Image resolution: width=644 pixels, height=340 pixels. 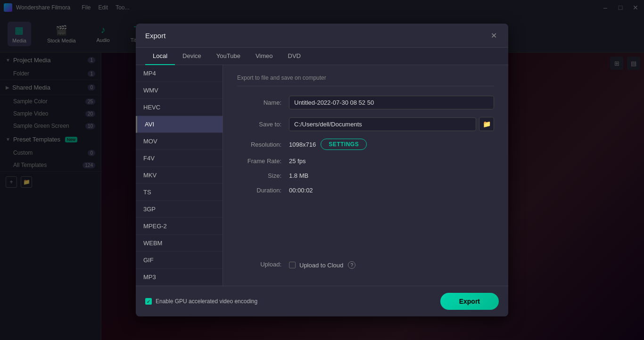 What do you see at coordinates (299, 175) in the screenshot?
I see `size-value: 1.8 MB` at bounding box center [299, 175].